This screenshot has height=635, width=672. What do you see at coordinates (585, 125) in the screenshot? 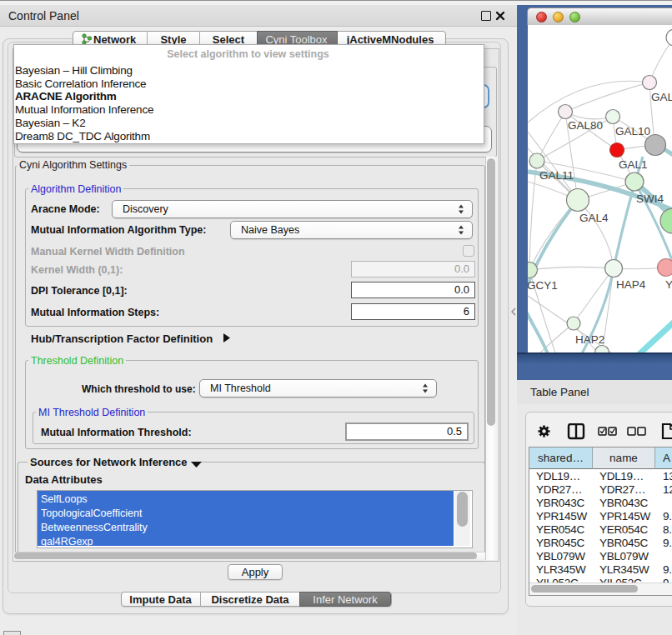
I see `svg-text: GAL80` at bounding box center [585, 125].